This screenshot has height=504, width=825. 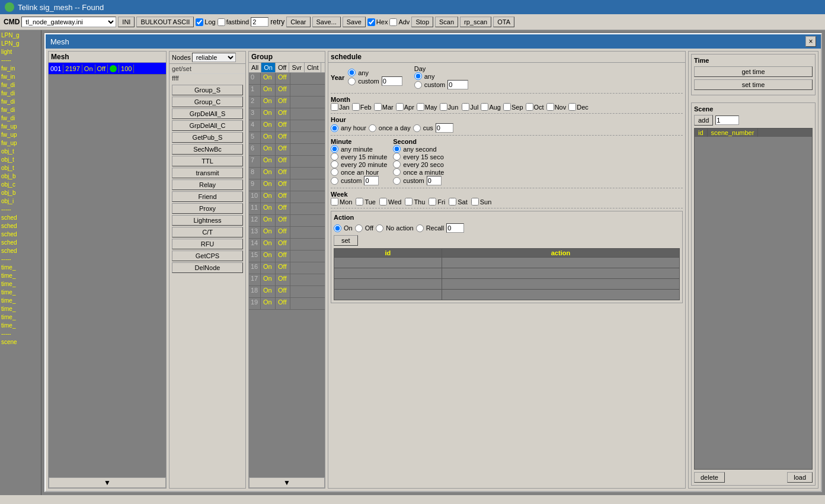 What do you see at coordinates (334, 107) in the screenshot?
I see `month-checkbox-jan` at bounding box center [334, 107].